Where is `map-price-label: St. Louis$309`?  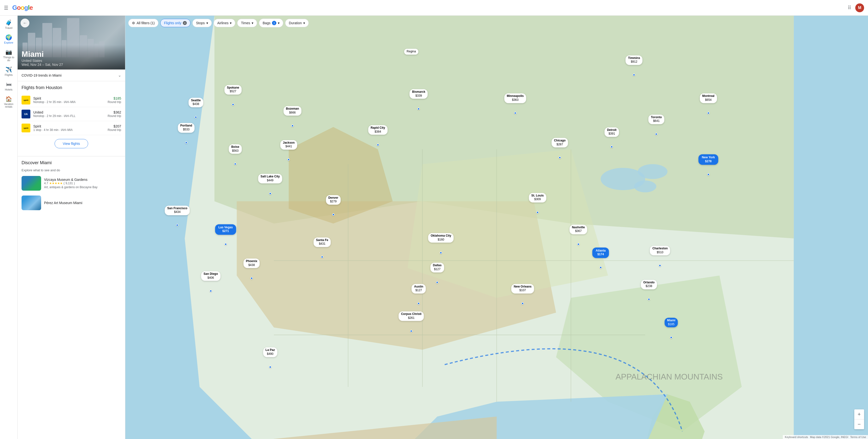
map-price-label: St. Louis$309 is located at coordinates (538, 197).